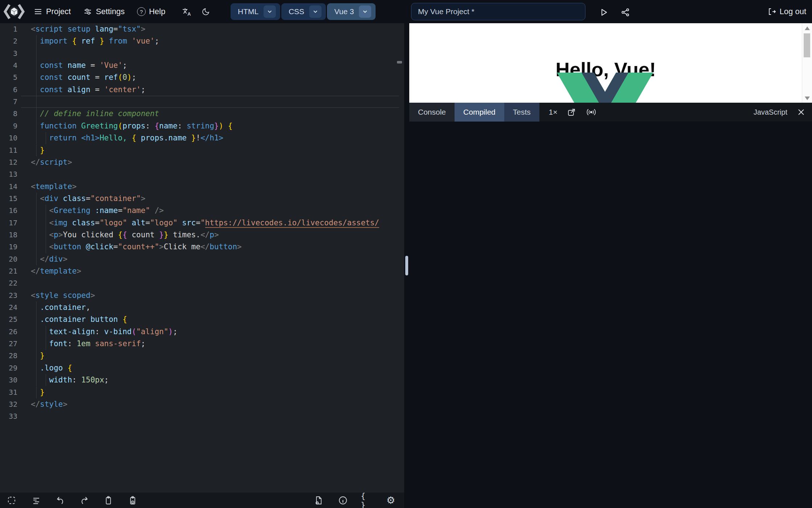 Image resolution: width=812 pixels, height=508 pixels. What do you see at coordinates (202, 417) in the screenshot?
I see `code-line: 33` at bounding box center [202, 417].